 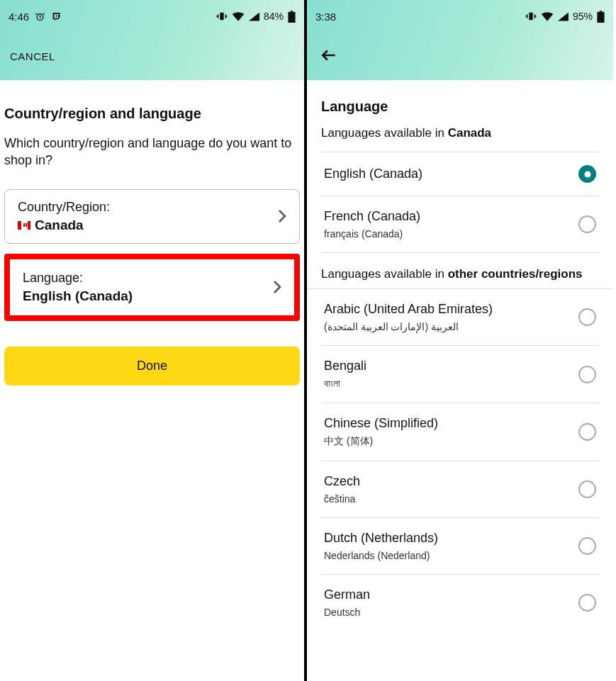 I want to click on page-question: Which country/region and language do you…, so click(x=152, y=152).